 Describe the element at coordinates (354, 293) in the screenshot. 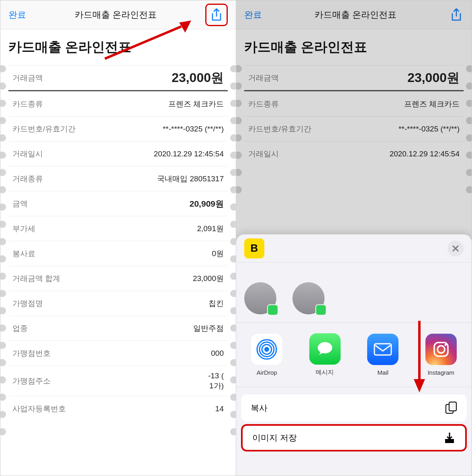

I see `contacts-row` at that location.